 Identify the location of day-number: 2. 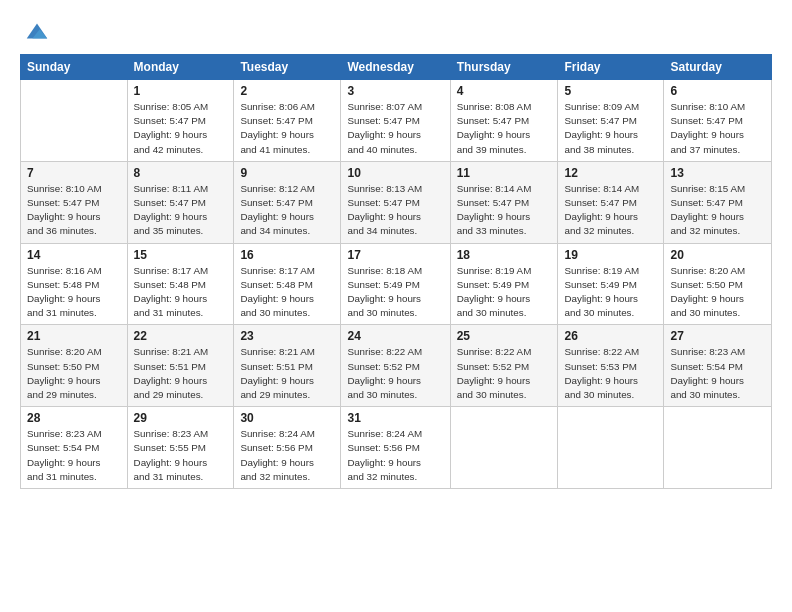
(287, 91).